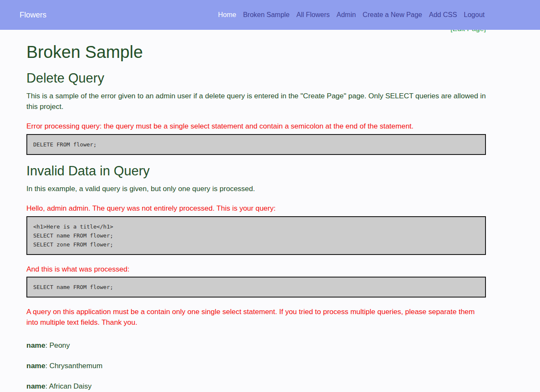 Image resolution: width=540 pixels, height=392 pixels. Describe the element at coordinates (256, 127) in the screenshot. I see `delete-query-error-message: Error processing query: the query must b…` at that location.